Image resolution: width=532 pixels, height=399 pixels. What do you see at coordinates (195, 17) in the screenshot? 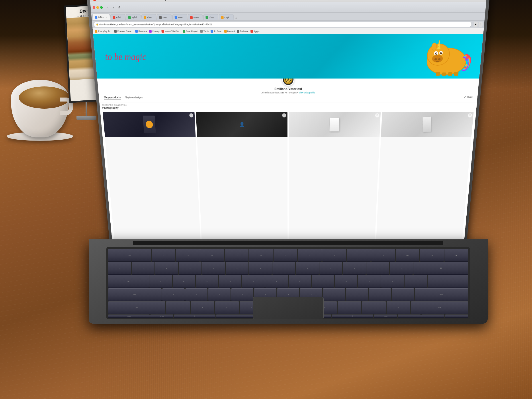
I see `tab-even: Even` at bounding box center [195, 17].